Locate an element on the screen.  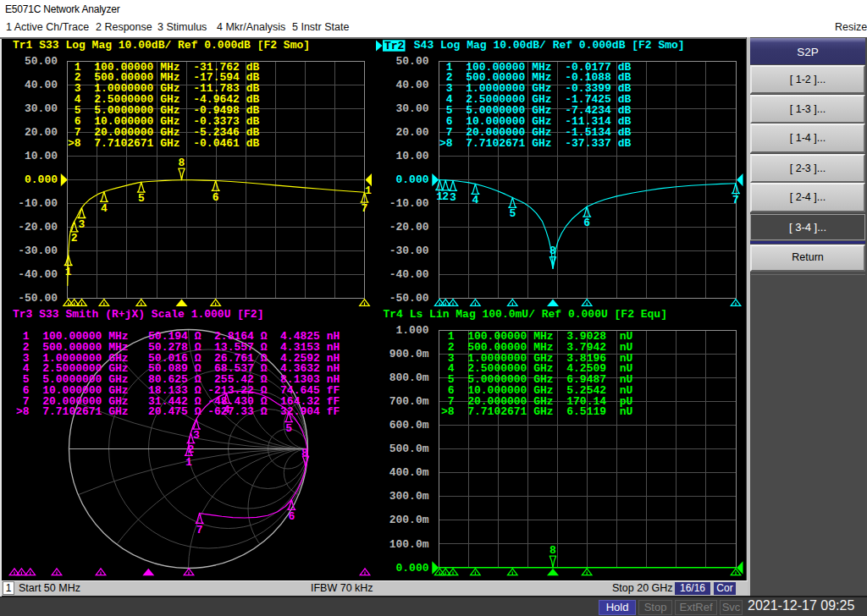
svg-text: 400.0m is located at coordinates (410, 472).